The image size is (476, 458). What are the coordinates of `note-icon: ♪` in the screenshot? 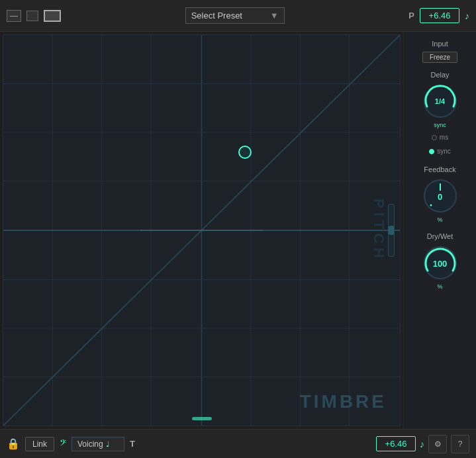 It's located at (467, 16).